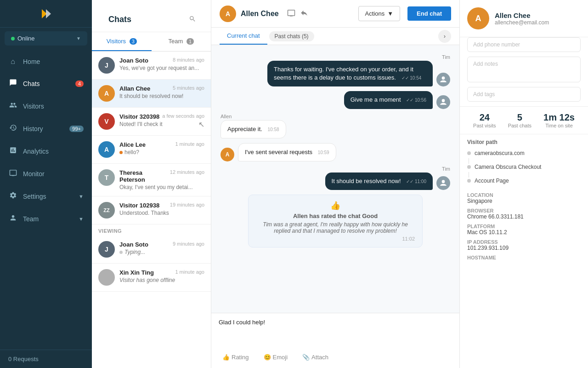 This screenshot has width=588, height=368. Describe the element at coordinates (335, 340) in the screenshot. I see `message-input-area: 👍 Rating 😊 Emoji 📎 Attach` at that location.